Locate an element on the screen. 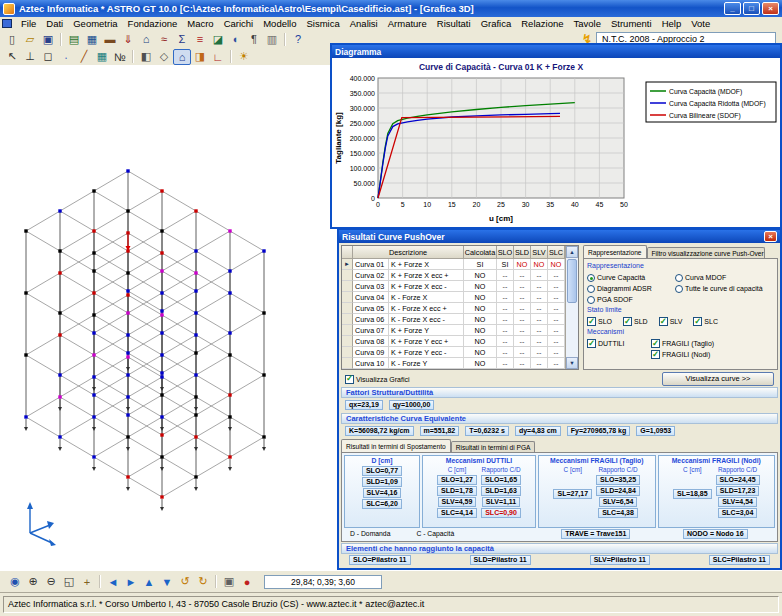 Image resolution: width=782 pixels, height=616 pixels. camera-icon: ▣ is located at coordinates (229, 582).